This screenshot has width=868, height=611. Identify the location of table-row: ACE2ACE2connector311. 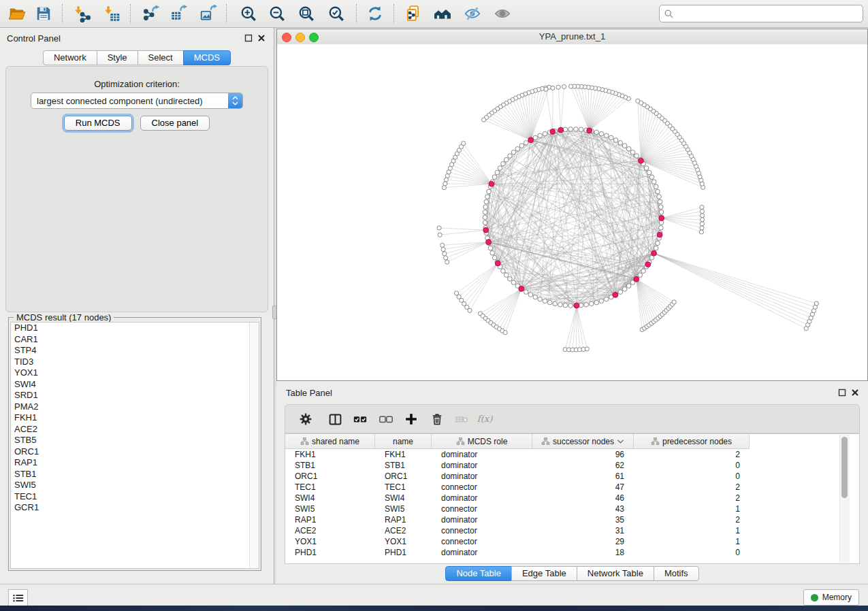
(517, 531).